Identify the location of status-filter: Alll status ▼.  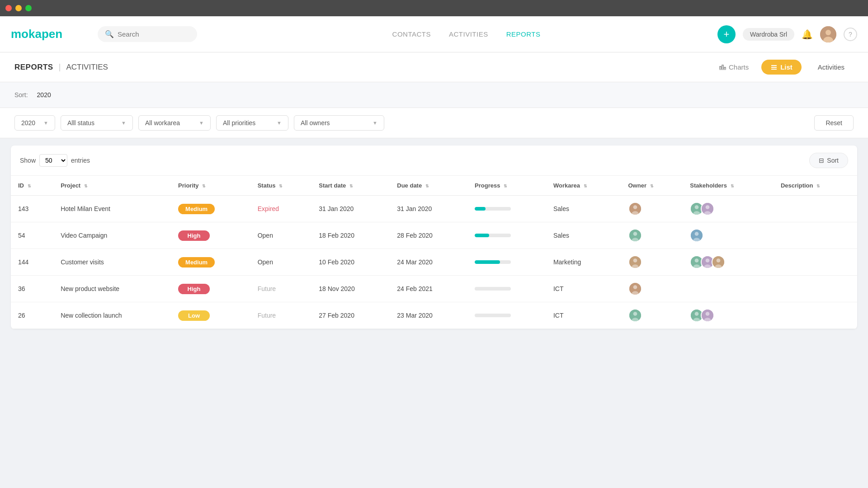
(97, 123).